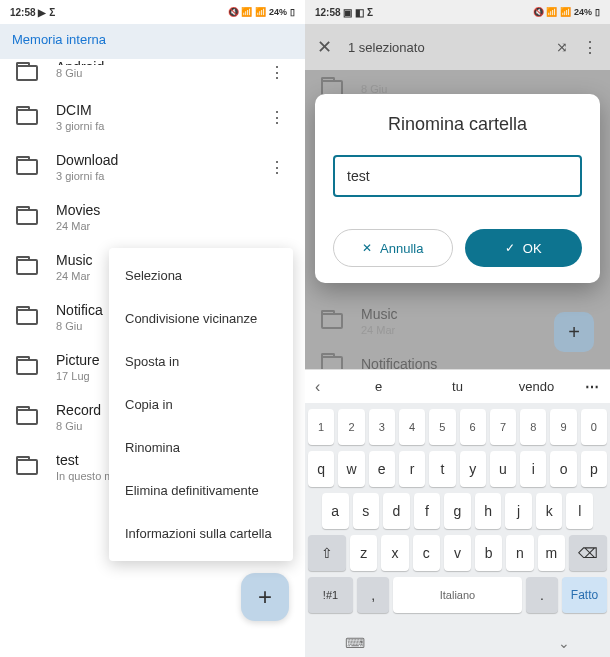 This screenshot has width=610, height=657. What do you see at coordinates (351, 469) in the screenshot?
I see `key-w: w` at bounding box center [351, 469].